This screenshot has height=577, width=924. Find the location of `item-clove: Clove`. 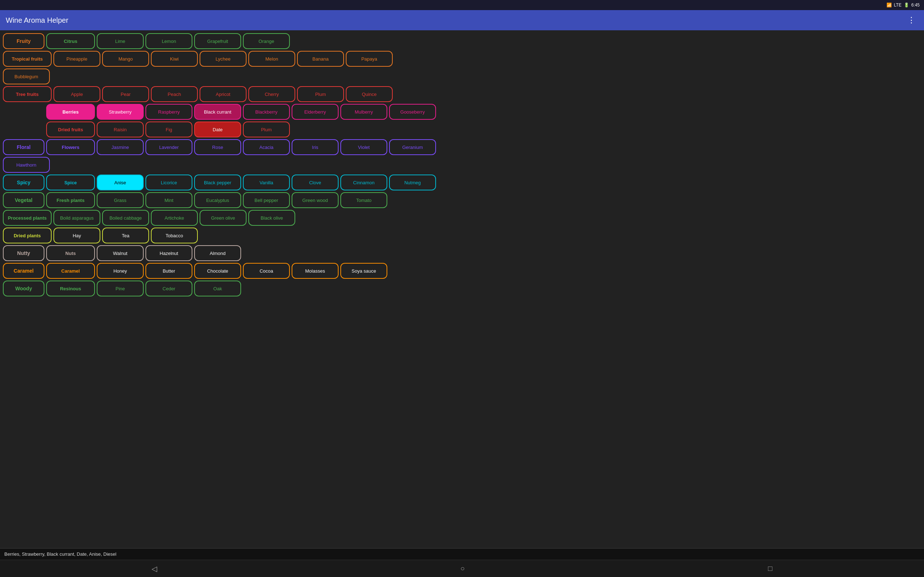

item-clove: Clove is located at coordinates (315, 182).